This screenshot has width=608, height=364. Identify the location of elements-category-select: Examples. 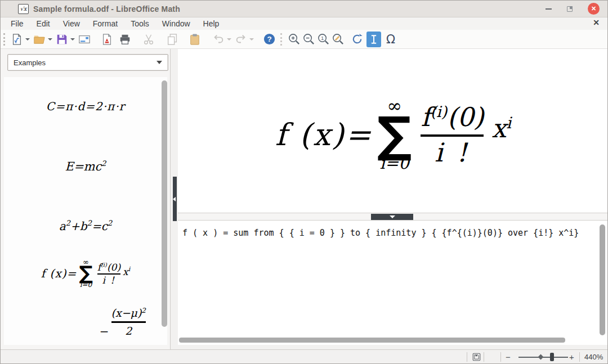
(88, 62).